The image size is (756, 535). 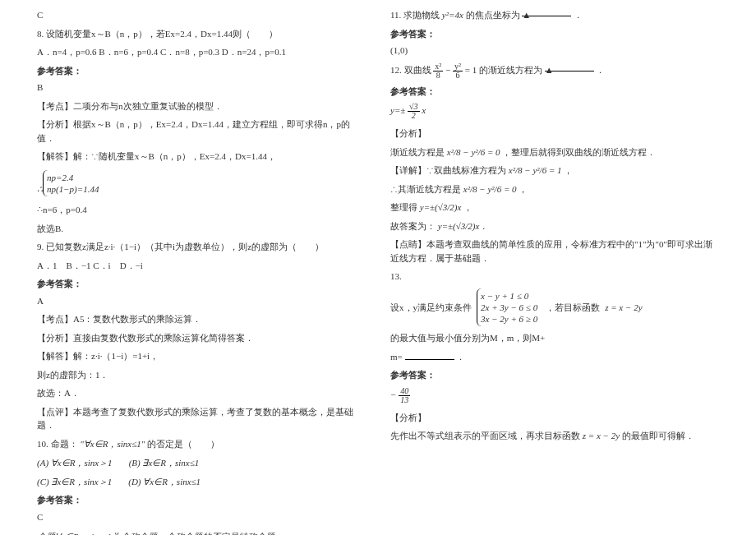 What do you see at coordinates (58, 444) in the screenshot?
I see `q10-pre: 10. 命题：` at bounding box center [58, 444].